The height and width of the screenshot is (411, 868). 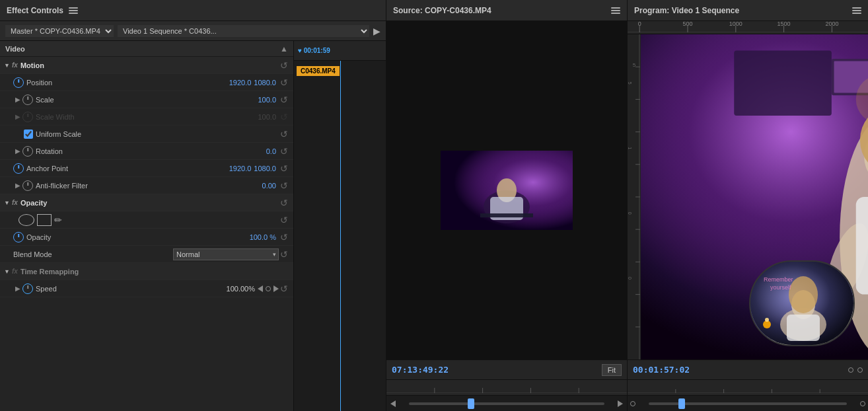 I want to click on speed-expand-icon: ▶, so click(x=18, y=288).